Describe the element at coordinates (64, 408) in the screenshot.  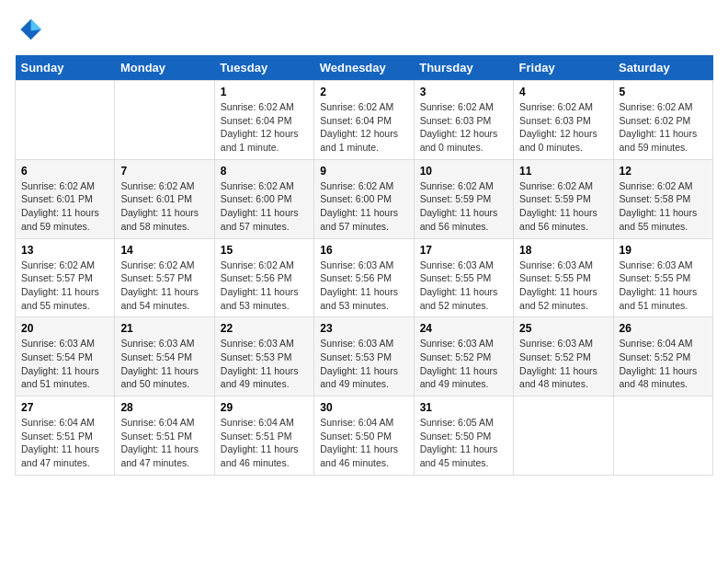
I see `day-number: 27` at that location.